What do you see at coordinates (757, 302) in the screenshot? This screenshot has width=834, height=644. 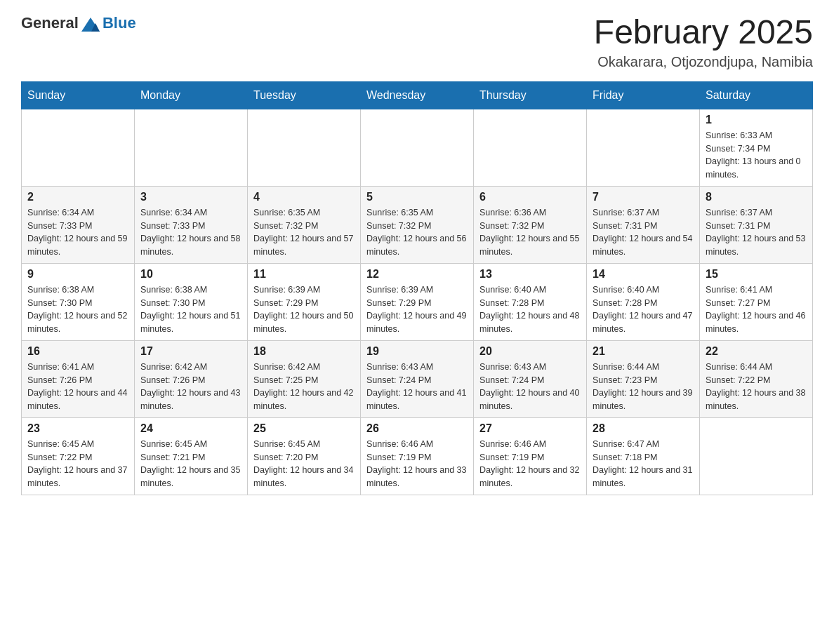 I see `calendar-cell: 15Sunrise: 6:41 AM Sunset: 7:27 PM Dayli…` at bounding box center [757, 302].